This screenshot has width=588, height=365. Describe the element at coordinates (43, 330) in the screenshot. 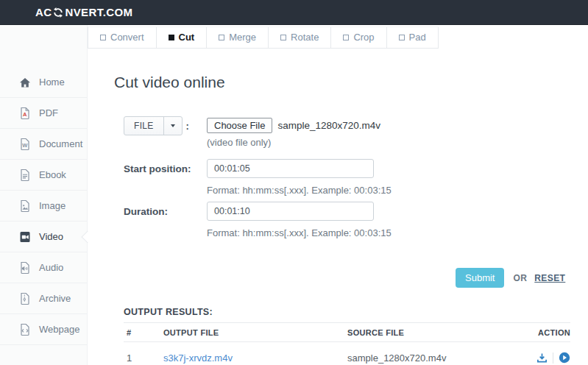

I see `sidebar-item-webpage: Webpage` at that location.